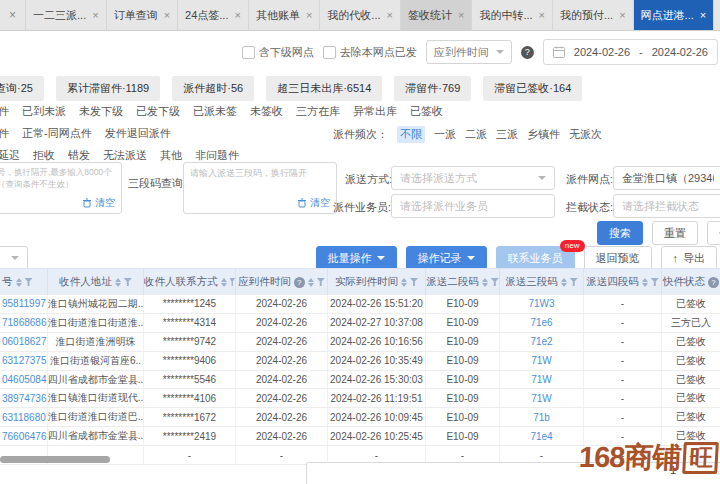  I want to click on reset-button: 重置, so click(675, 233).